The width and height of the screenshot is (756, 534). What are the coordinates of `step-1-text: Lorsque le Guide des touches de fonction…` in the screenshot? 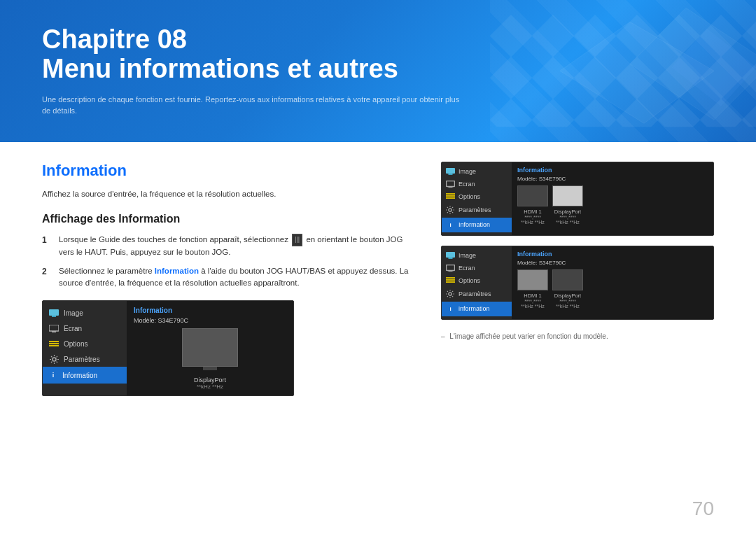 It's located at (236, 246).